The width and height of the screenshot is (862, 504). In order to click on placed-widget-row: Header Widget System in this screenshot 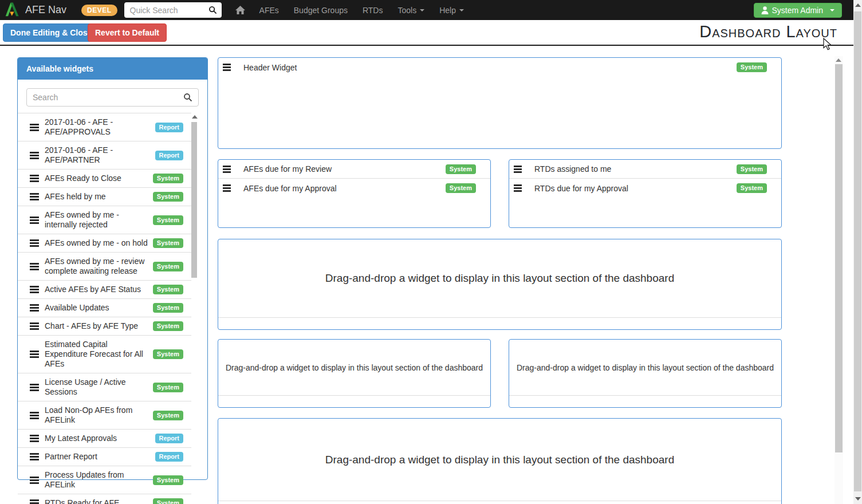, I will do `click(499, 68)`.